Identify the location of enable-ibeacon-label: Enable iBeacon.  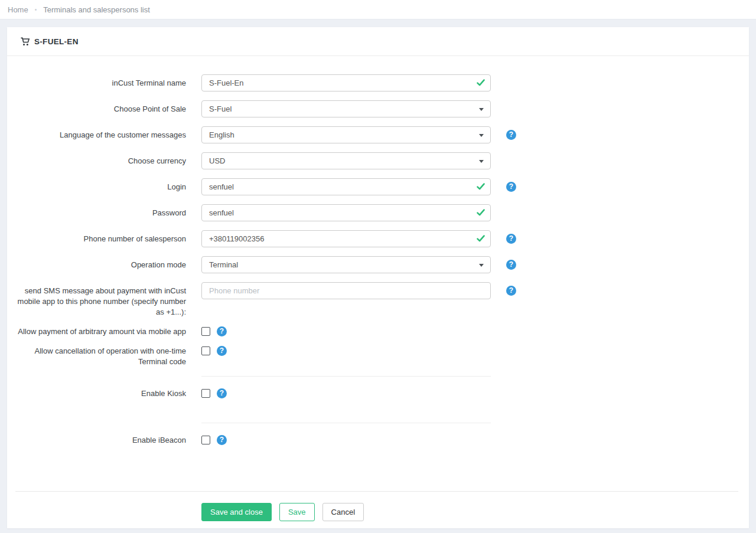
(101, 440).